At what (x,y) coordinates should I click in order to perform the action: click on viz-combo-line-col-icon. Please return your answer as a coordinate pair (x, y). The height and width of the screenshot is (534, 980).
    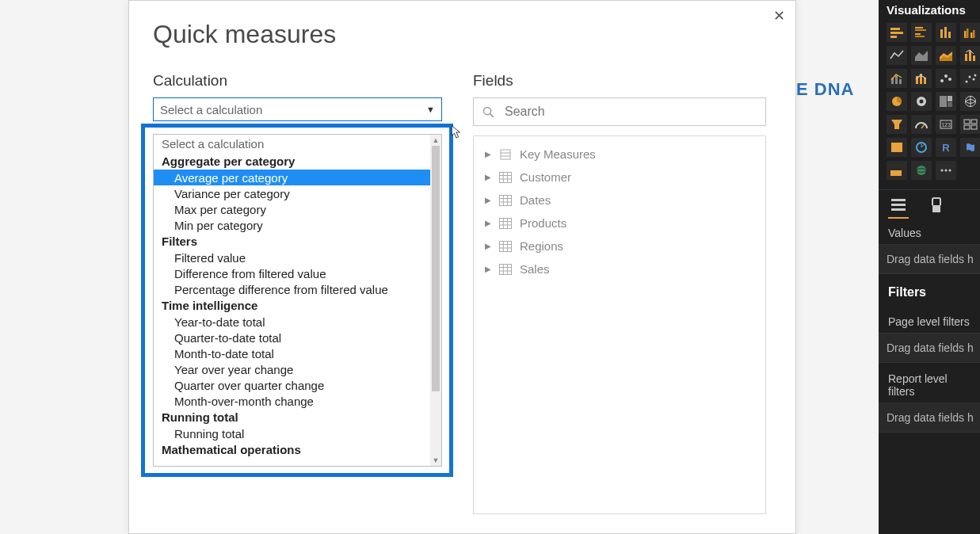
    Looking at the image, I should click on (897, 78).